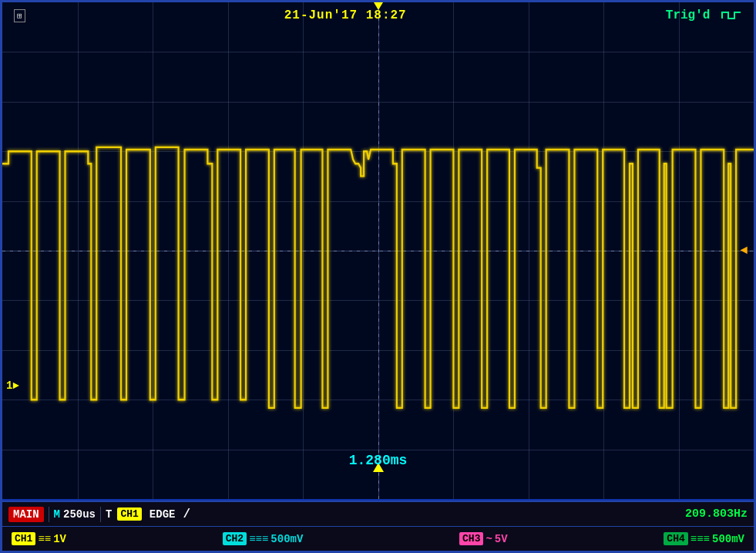 This screenshot has height=553, width=756. What do you see at coordinates (57, 514) in the screenshot?
I see `time-div-prefix: M` at bounding box center [57, 514].